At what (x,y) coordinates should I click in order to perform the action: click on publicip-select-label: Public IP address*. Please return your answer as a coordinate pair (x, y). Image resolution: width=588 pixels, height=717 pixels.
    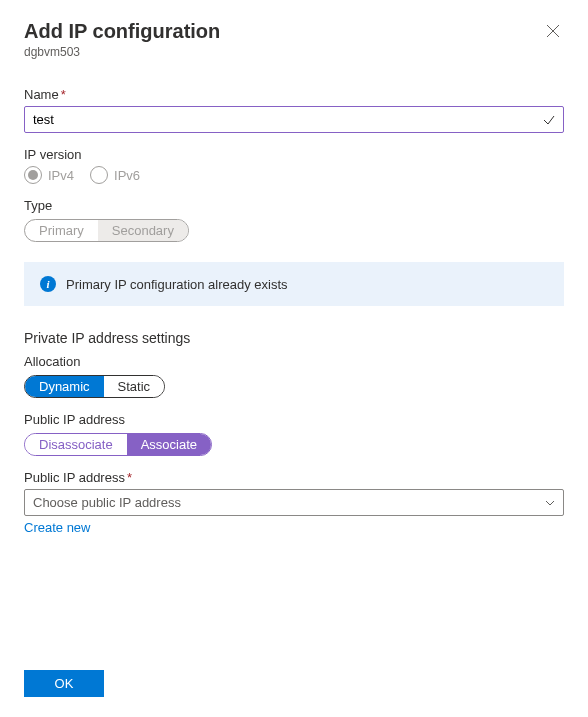
    Looking at the image, I should click on (294, 478).